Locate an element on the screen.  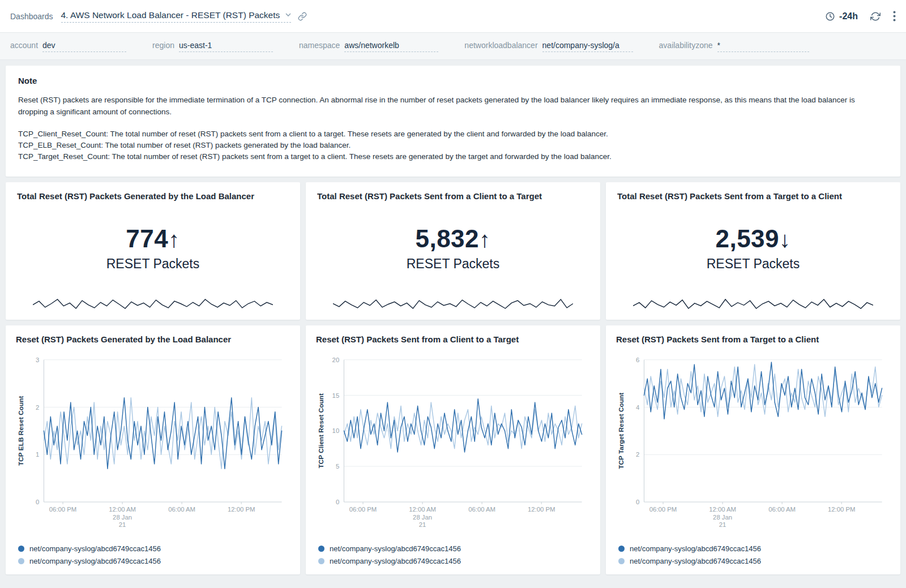
time-series-chart: 024606:00 PM12:00 AM28 Jan2106:00 AM12:0… is located at coordinates (753, 445).